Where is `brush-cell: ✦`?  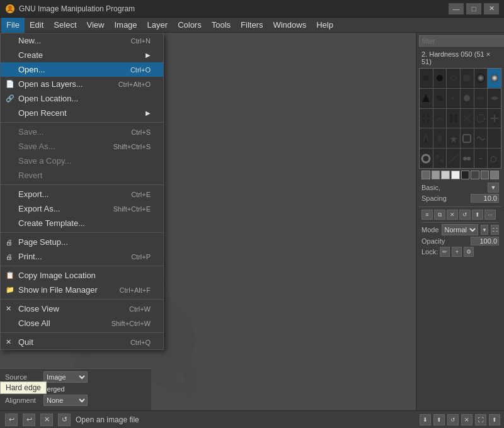 brush-cell: ✦ is located at coordinates (454, 98).